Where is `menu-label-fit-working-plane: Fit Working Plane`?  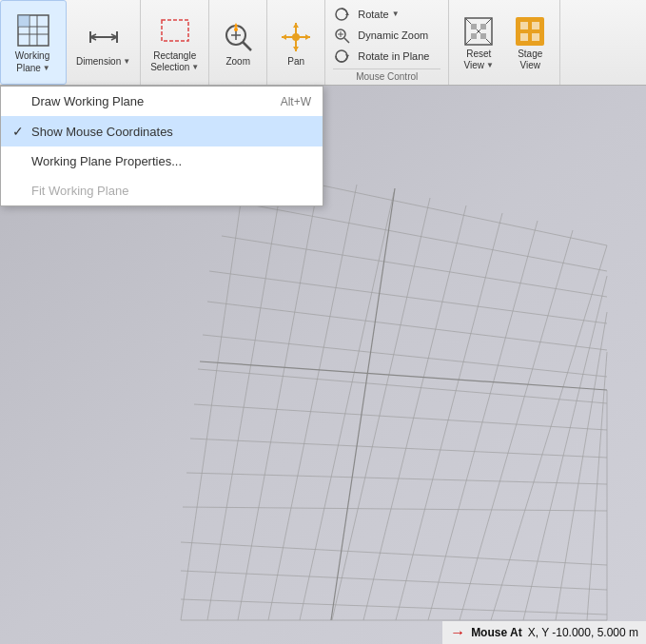 menu-label-fit-working-plane: Fit Working Plane is located at coordinates (157, 190).